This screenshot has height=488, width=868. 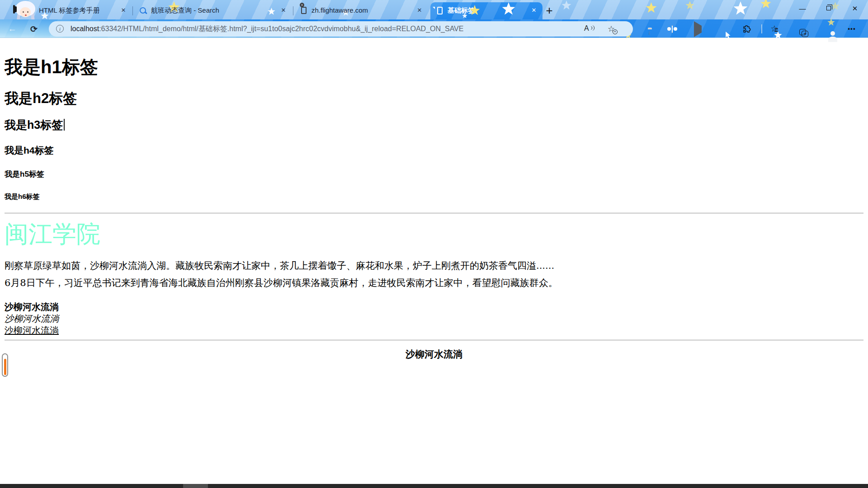 I want to click on address-bar: i localhost:63342/HTML/html_demo/html/基础…, so click(x=341, y=29).